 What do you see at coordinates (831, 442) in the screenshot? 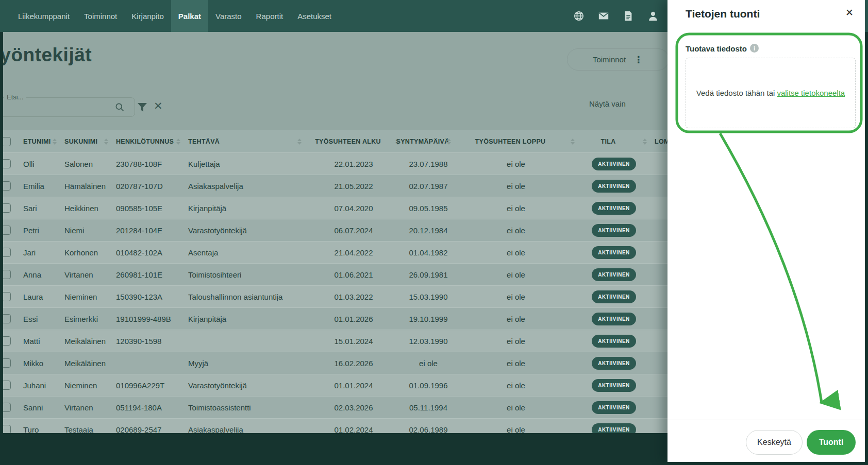
I see `submit-button: Tuonti` at bounding box center [831, 442].